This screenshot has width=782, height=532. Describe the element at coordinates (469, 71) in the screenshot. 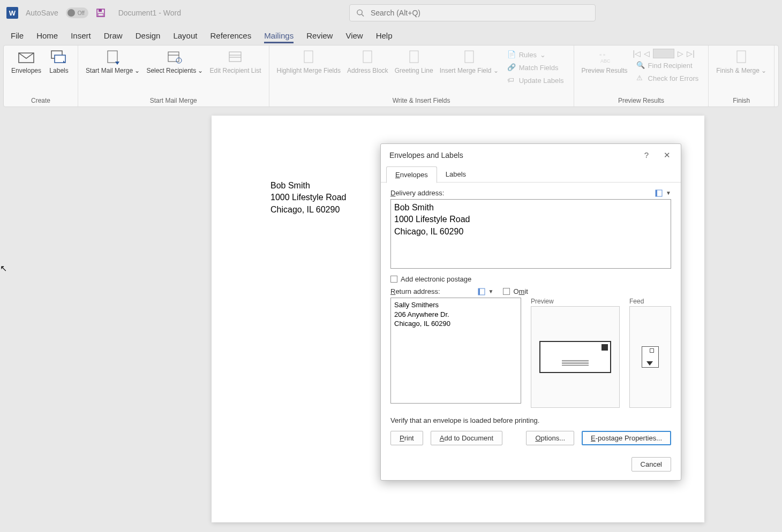

I see `insert-merge-field-button: Insert Merge Field ⌄` at that location.